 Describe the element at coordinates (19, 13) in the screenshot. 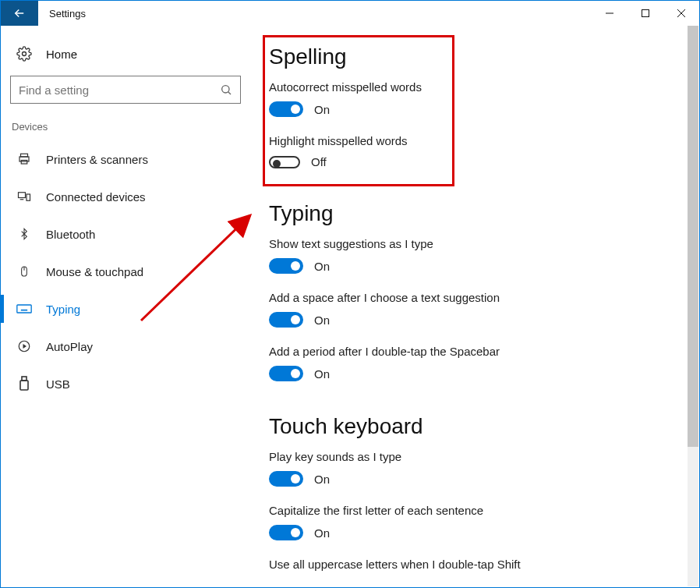

I see `back-button` at that location.